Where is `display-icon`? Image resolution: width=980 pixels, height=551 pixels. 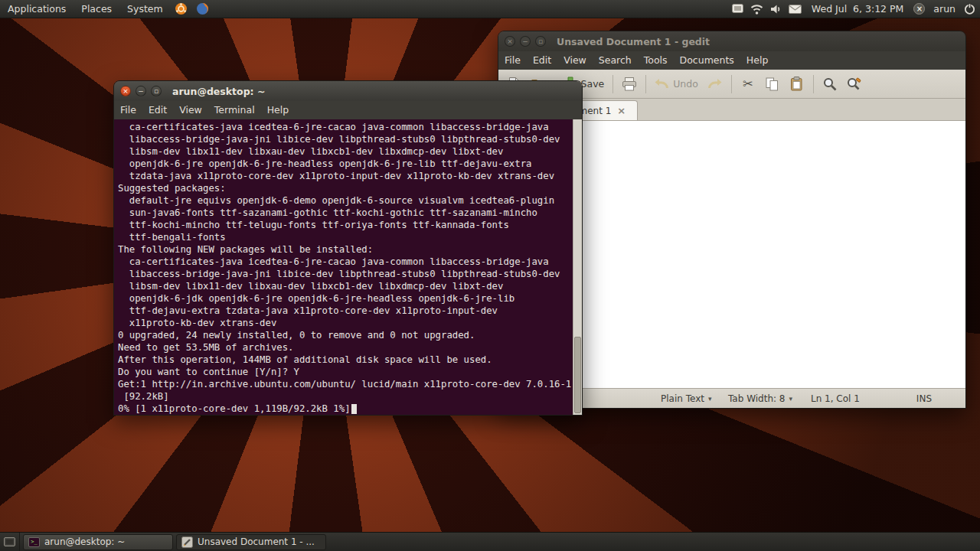
display-icon is located at coordinates (738, 9).